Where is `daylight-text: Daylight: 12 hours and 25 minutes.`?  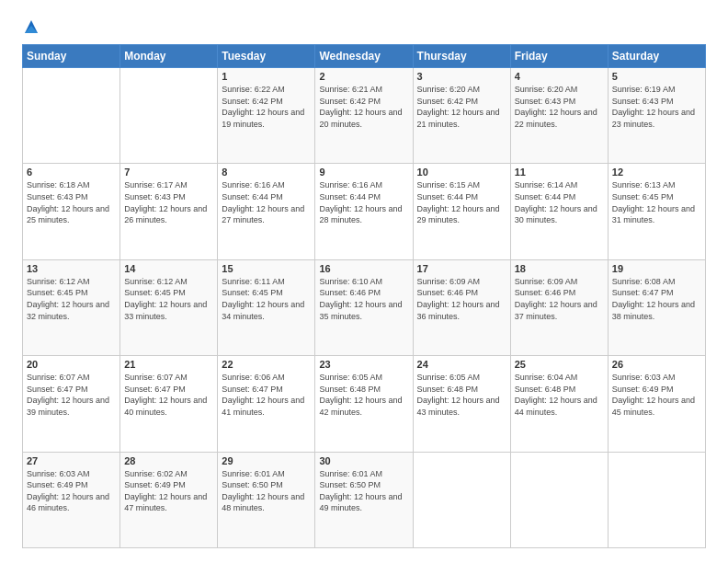
daylight-text: Daylight: 12 hours and 25 minutes. is located at coordinates (72, 215).